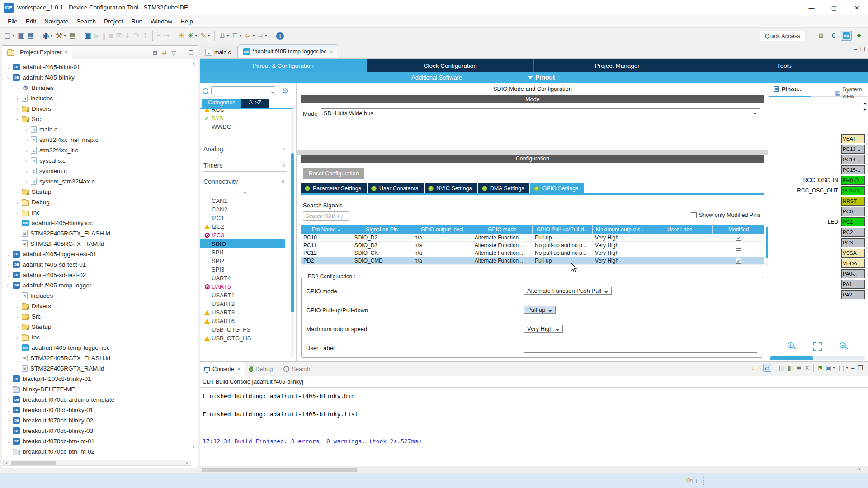 This screenshot has height=488, width=868. Describe the element at coordinates (853, 170) in the screenshot. I see `pin-box: PC15-..` at that location.